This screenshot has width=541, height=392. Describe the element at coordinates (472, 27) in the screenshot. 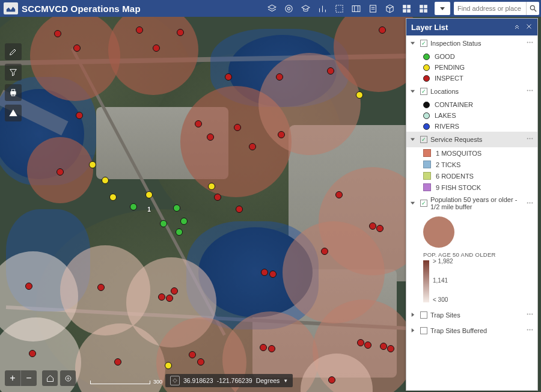

I see `panel-header: Layer List` at that location.